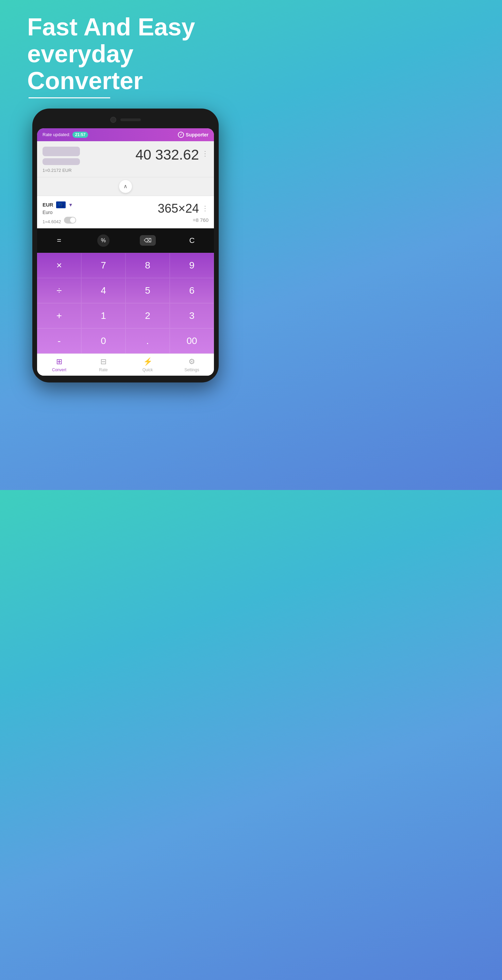 The width and height of the screenshot is (502, 980). I want to click on hero-line1: Fast And Easy, so click(111, 27).